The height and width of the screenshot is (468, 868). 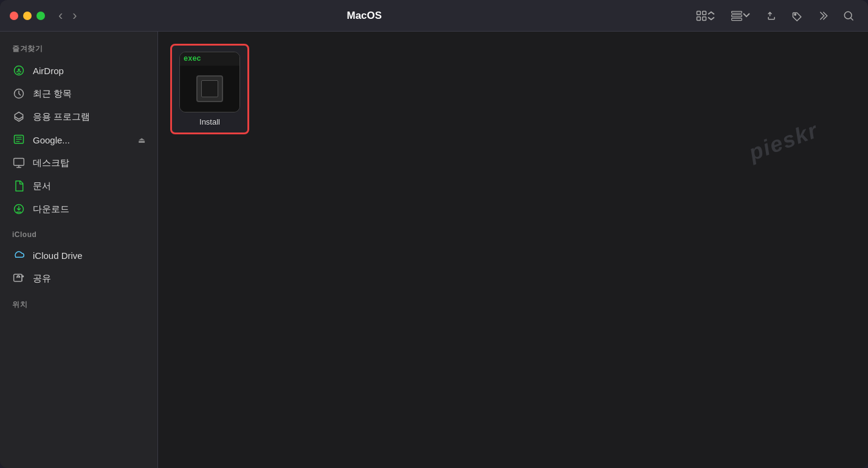 I want to click on icloud-drive-label: iCloud Drive, so click(x=89, y=255).